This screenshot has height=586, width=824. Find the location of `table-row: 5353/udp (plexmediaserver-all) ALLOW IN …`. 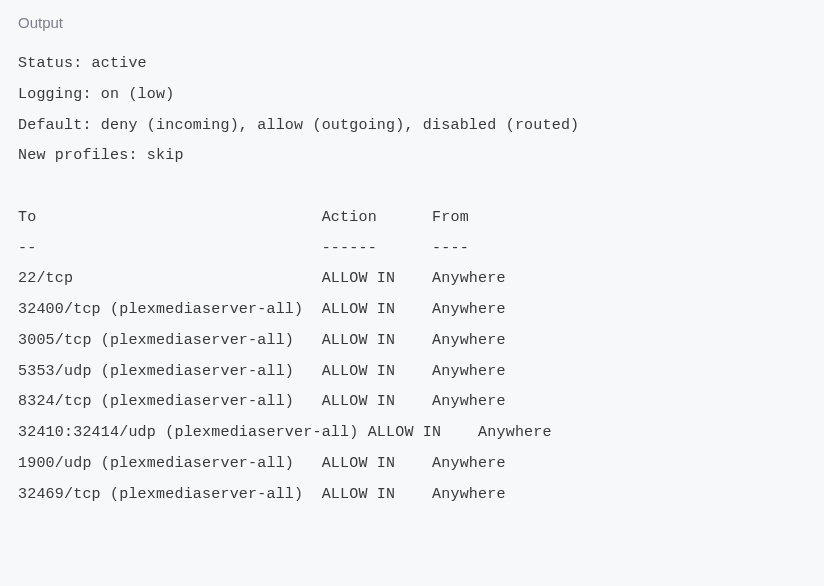

table-row: 5353/udp (plexmediaserver-all) ALLOW IN … is located at coordinates (262, 372).